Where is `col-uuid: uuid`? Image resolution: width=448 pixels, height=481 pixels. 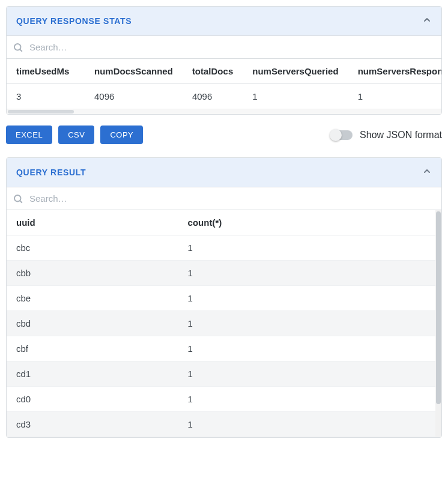
col-uuid: uuid is located at coordinates (92, 223).